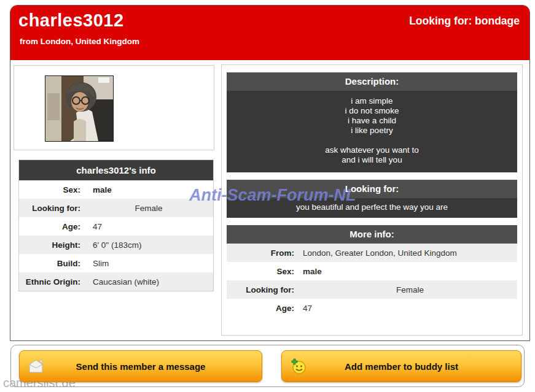 This screenshot has width=535, height=392. Describe the element at coordinates (372, 150) in the screenshot. I see `description-line: ask whatever you want to` at that location.